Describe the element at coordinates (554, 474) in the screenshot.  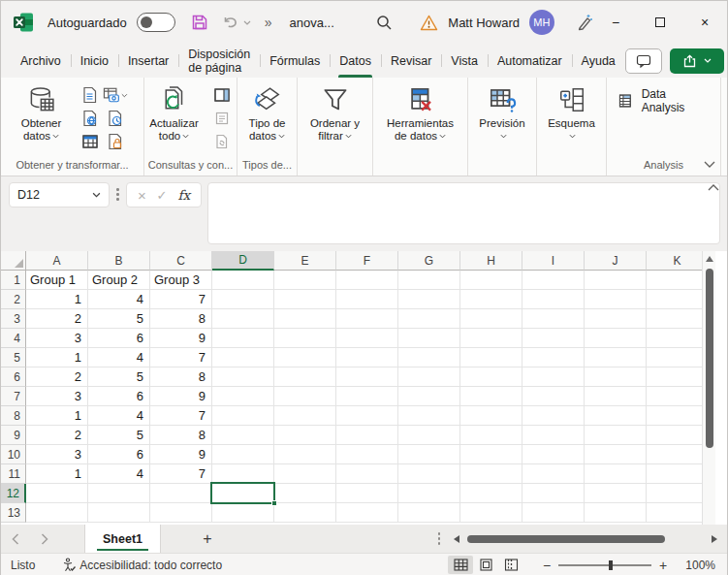
I see `cell-I11` at that location.